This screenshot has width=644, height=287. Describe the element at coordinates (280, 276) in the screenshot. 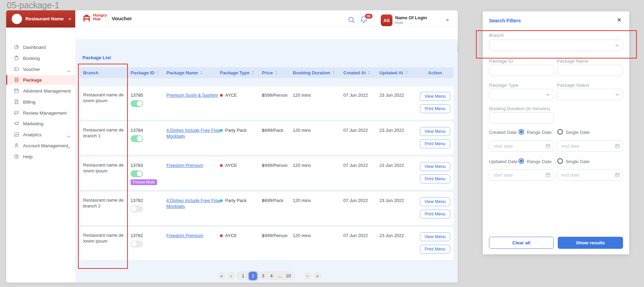

I see `pagination-ellipsis: ...` at that location.